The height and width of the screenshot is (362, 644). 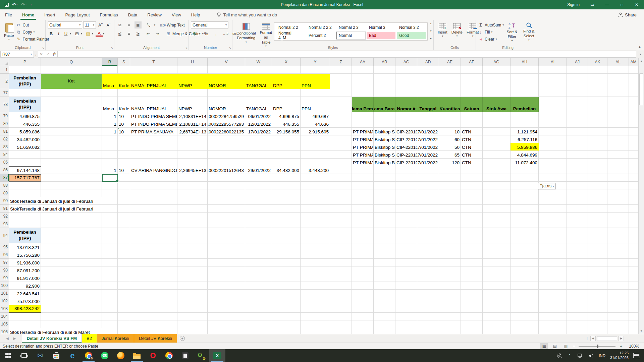 I want to click on column-header-AI: AI, so click(x=553, y=62).